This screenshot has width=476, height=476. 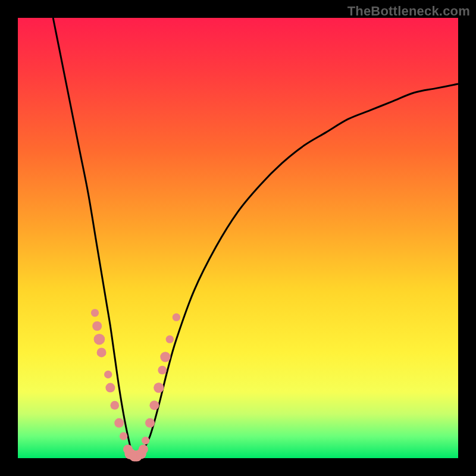 What do you see at coordinates (409, 11) in the screenshot?
I see `watermark-text: TheBottleneck.com` at bounding box center [409, 11].